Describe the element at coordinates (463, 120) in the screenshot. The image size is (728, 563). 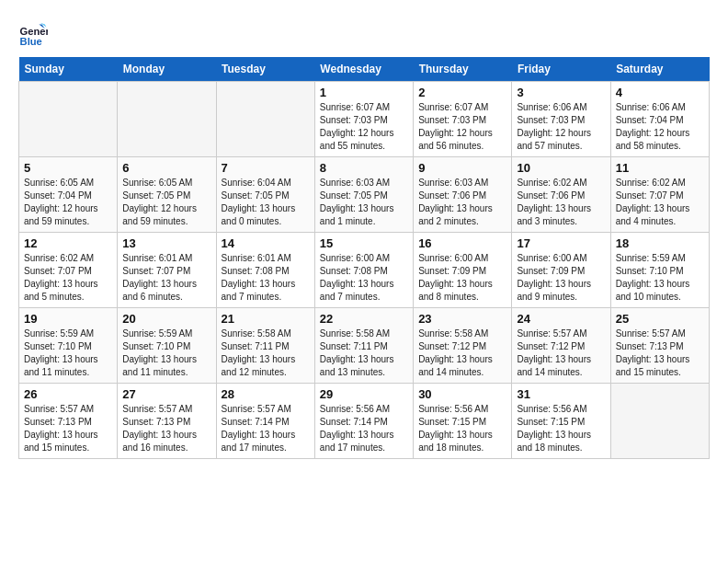
I see `day-cell: 2Sunrise: 6:07 AMSunset: 7:03 PMDaylight…` at that location.